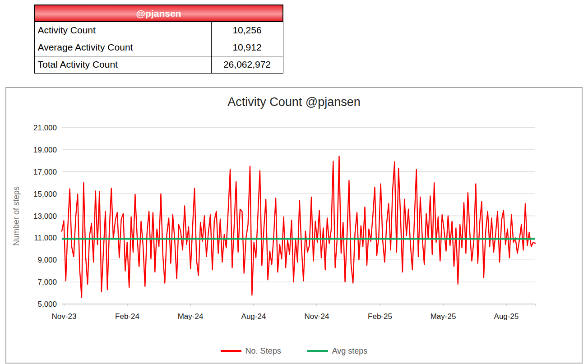 This screenshot has height=364, width=588. Describe the element at coordinates (47, 282) in the screenshot. I see `y-tick-label: 7,000` at that location.